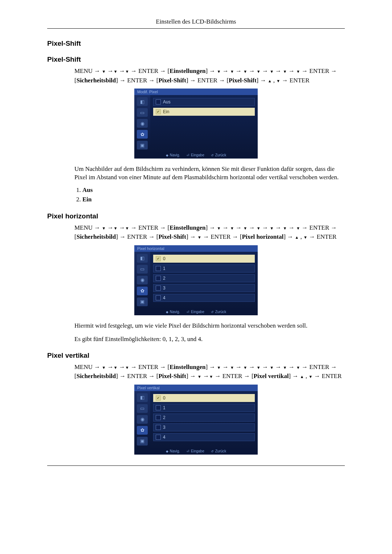 The image size is (392, 554). What do you see at coordinates (97, 376) in the screenshot?
I see `nav-token: Sicherheitsbild` at bounding box center [97, 376].